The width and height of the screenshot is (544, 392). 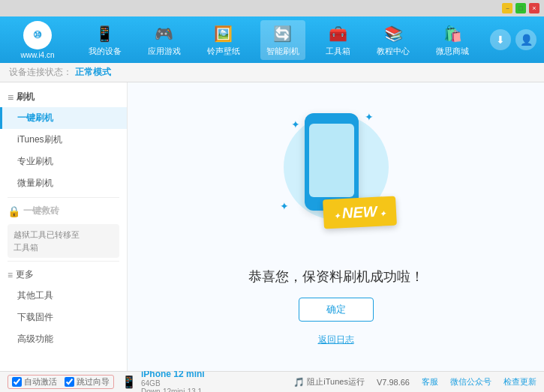 I want to click on toolbox-icon: 🧰, so click(x=338, y=34).